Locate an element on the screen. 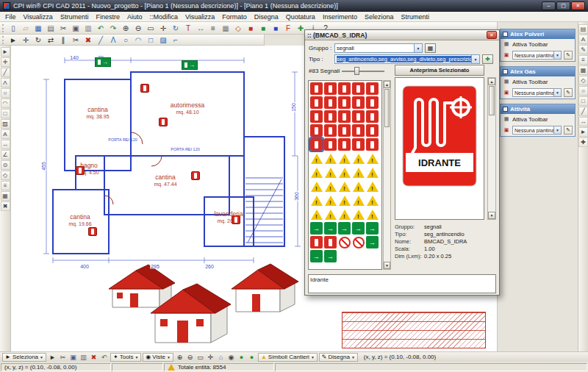  hatch-icon: ▨ is located at coordinates (163, 40).